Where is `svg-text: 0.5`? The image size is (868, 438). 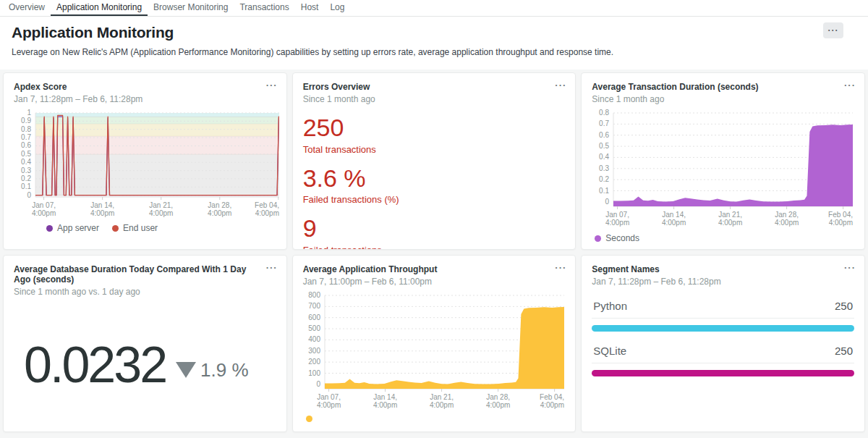 svg-text: 0.5 is located at coordinates (604, 146).